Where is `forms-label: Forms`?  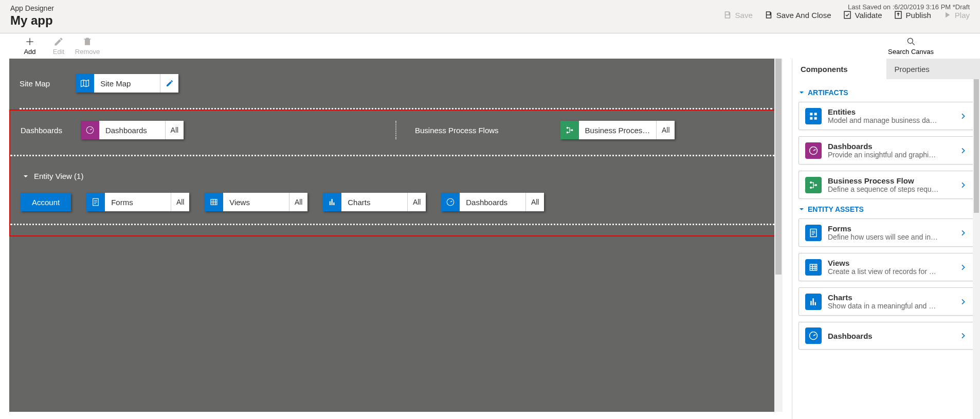 forms-label: Forms is located at coordinates (138, 202).